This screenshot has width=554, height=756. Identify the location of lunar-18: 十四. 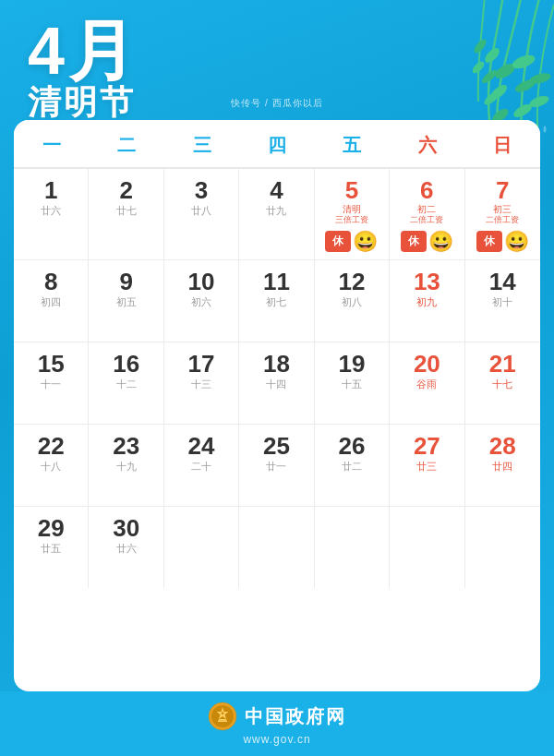
(276, 384).